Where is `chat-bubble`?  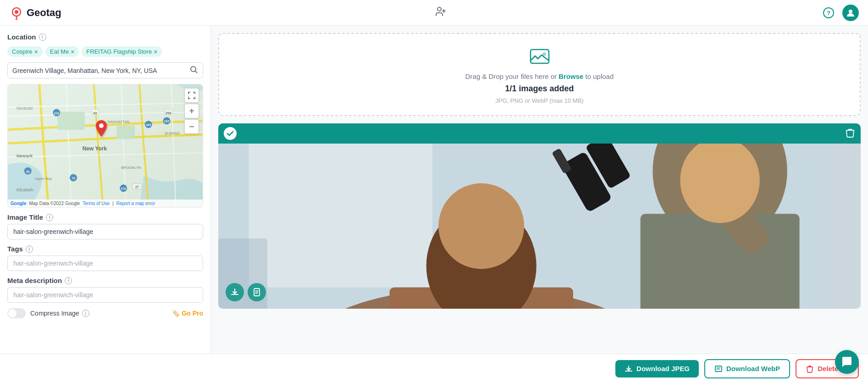 chat-bubble is located at coordinates (847, 362).